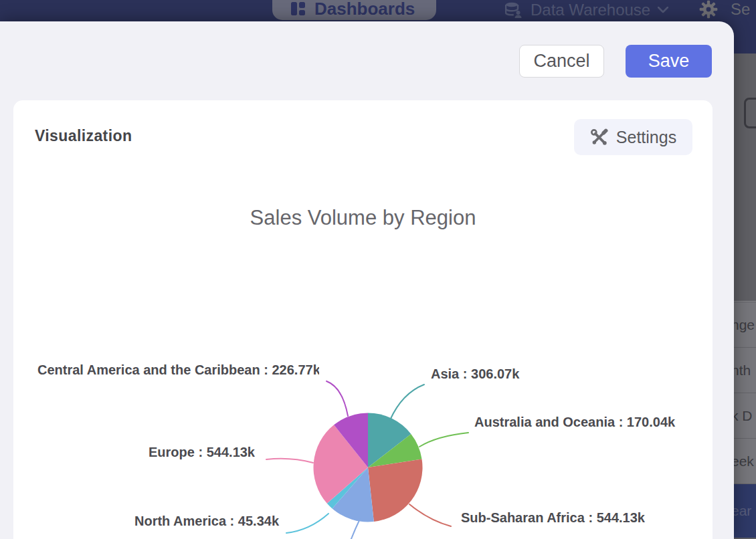 The width and height of the screenshot is (756, 539). Describe the element at coordinates (708, 10) in the screenshot. I see `gear-icon` at that location.